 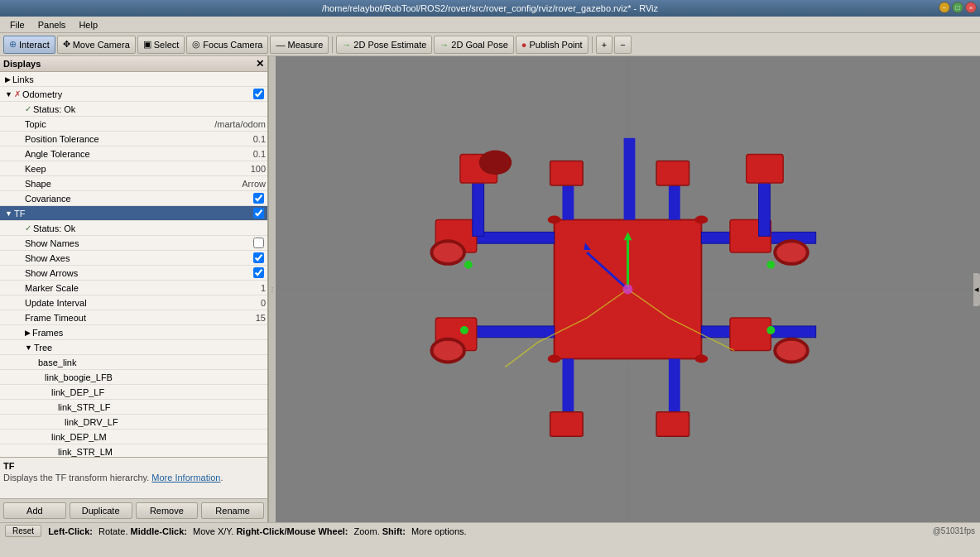 I want to click on update-interval-value: 0, so click(x=263, y=303).